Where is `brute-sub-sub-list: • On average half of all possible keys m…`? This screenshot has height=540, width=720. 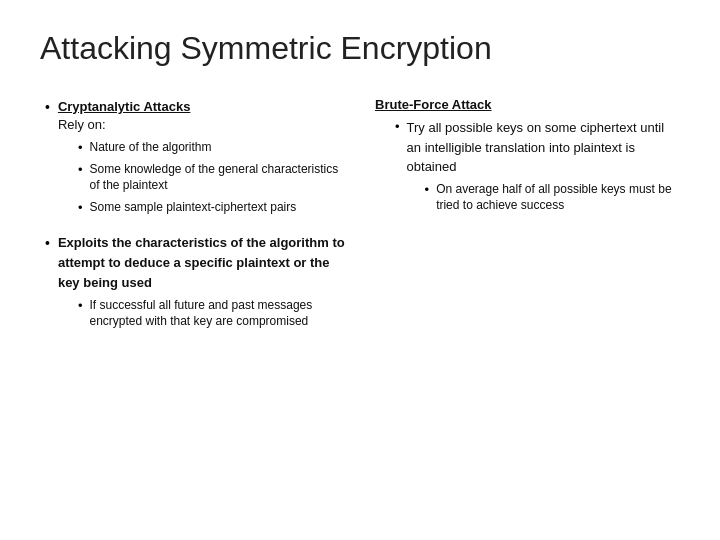 brute-sub-sub-list: • On average half of all possible keys m… is located at coordinates (544, 198).